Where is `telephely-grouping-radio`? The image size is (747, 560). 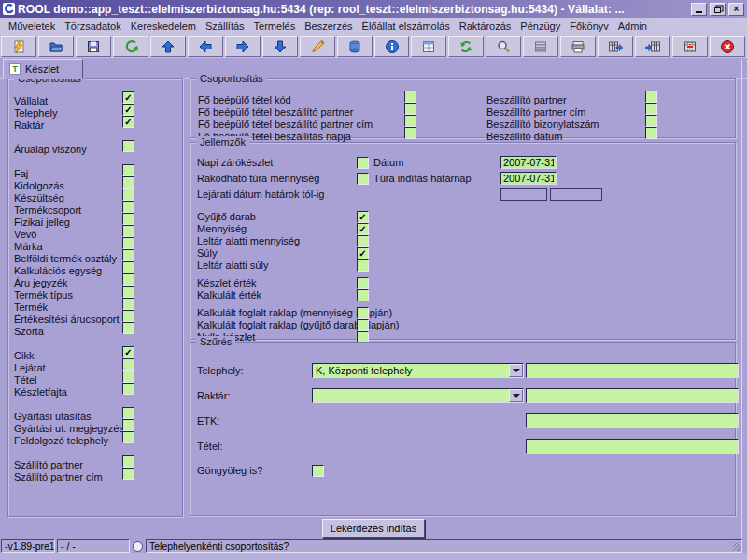 telephely-grouping-radio is located at coordinates (138, 547).